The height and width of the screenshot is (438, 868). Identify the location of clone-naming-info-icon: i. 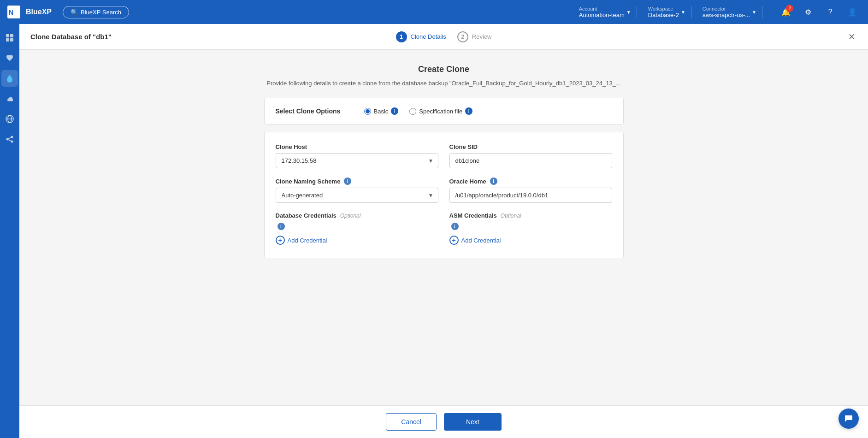
(348, 181).